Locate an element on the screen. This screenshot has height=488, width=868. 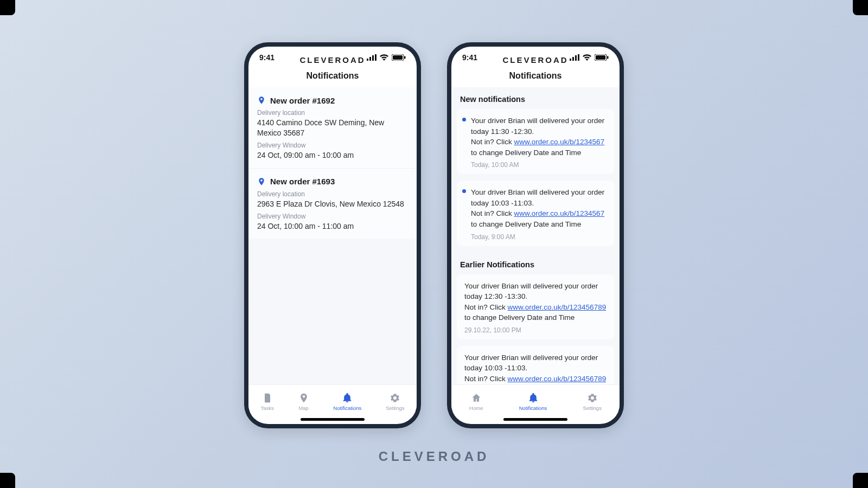
order-location: 2963 E Plaza Dr Clovis, New Mexico 12548 is located at coordinates (333, 204).